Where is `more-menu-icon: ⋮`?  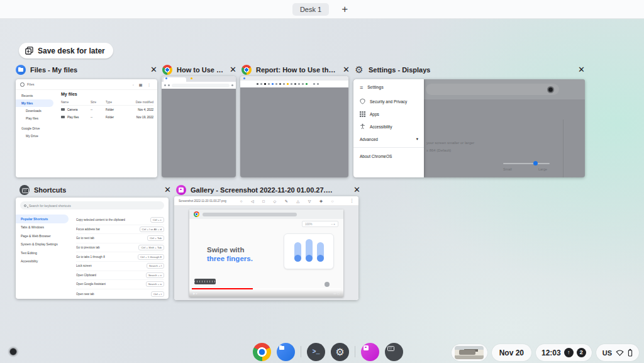
more-menu-icon: ⋮ is located at coordinates (352, 201).